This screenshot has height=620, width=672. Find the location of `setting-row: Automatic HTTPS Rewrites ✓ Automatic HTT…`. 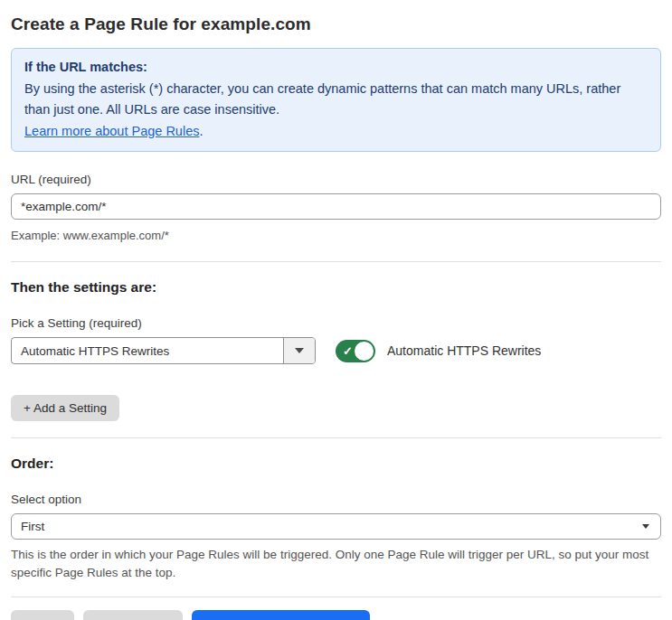

setting-row: Automatic HTTPS Rewrites ✓ Automatic HTT… is located at coordinates (336, 351).